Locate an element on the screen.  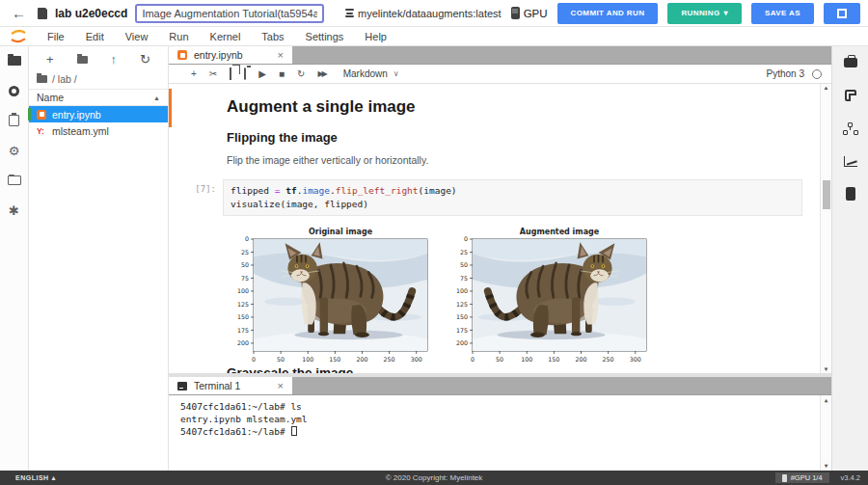
menu-edit: Edit is located at coordinates (95, 37).